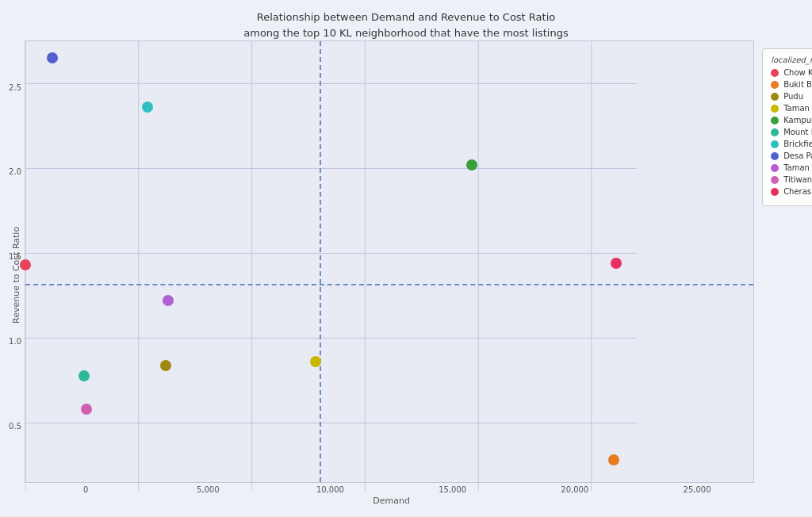 This screenshot has width=812, height=517. I want to click on y-axis-label: Revenue to Cost Ratio, so click(16, 274).